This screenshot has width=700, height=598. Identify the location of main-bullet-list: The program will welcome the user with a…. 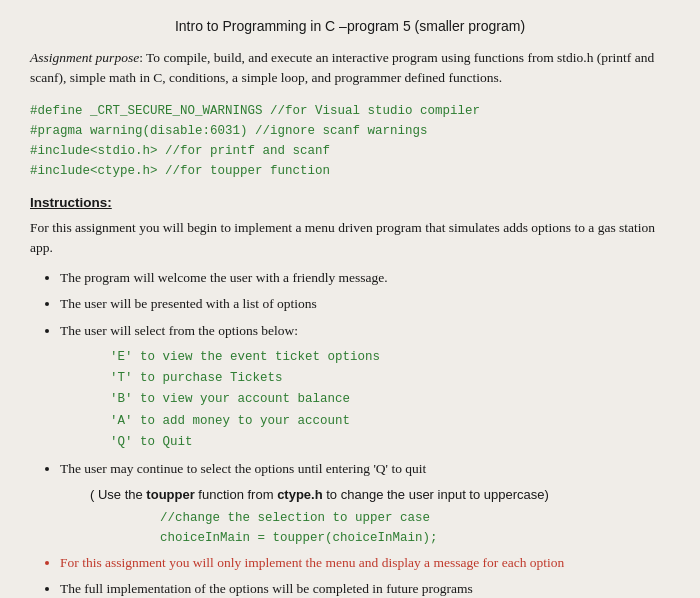
(350, 304).